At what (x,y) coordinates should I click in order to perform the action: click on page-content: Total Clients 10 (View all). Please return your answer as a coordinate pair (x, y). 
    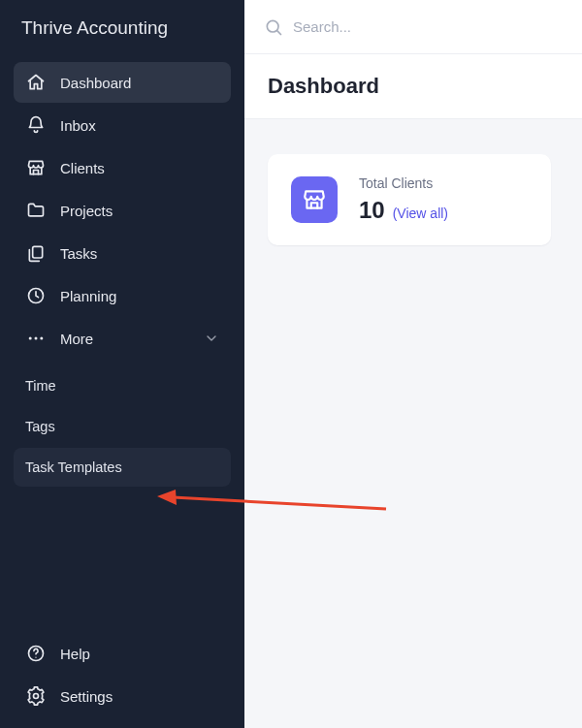
    Looking at the image, I should click on (413, 200).